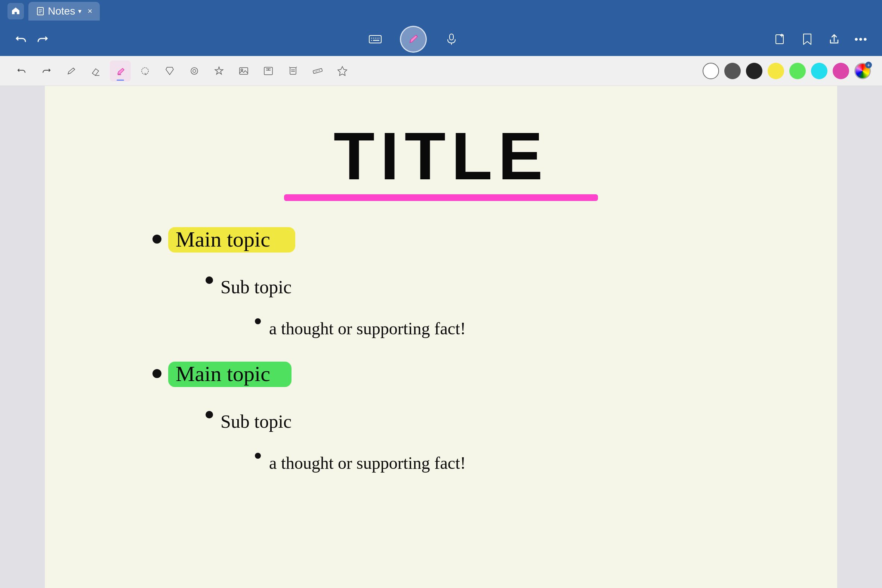 Image resolution: width=882 pixels, height=588 pixels. What do you see at coordinates (798, 71) in the screenshot?
I see `color-green-swatch` at bounding box center [798, 71].